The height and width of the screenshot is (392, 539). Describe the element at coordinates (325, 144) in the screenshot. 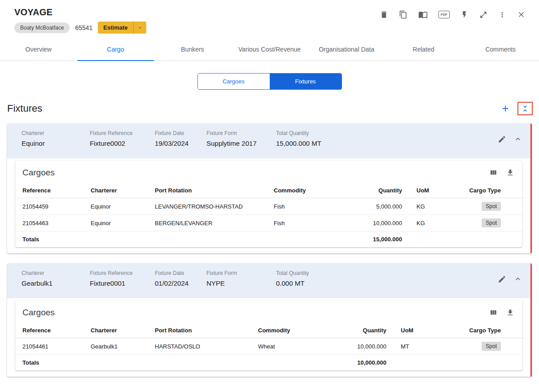

I see `total-quantity-value: 15,000.000 MT` at that location.